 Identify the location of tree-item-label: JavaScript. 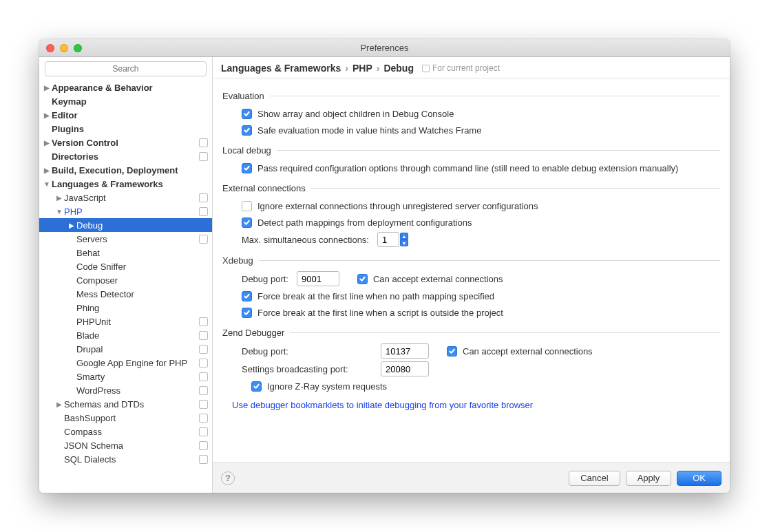
(85, 198).